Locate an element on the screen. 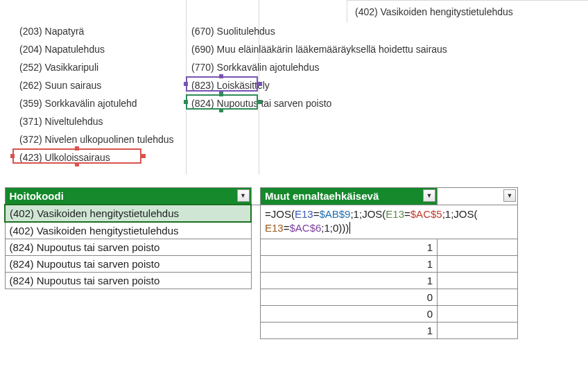  formula-ref-ac5: $AC$5 is located at coordinates (426, 214).